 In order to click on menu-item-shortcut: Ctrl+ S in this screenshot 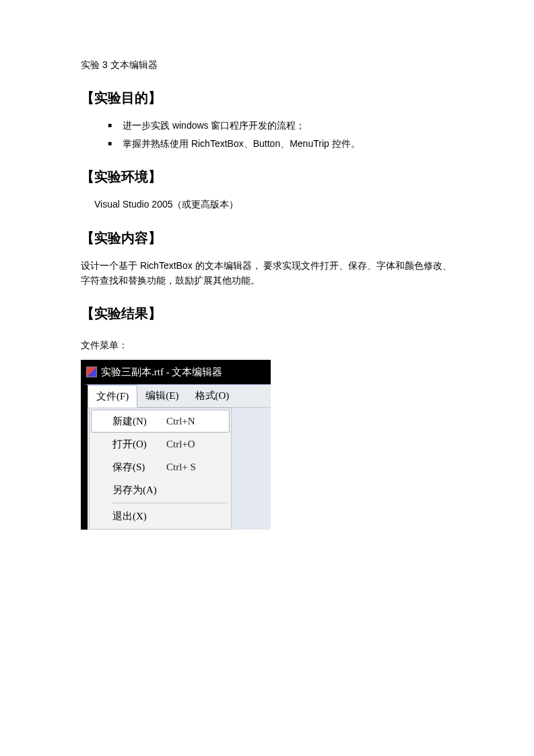, I will do `click(181, 467)`.